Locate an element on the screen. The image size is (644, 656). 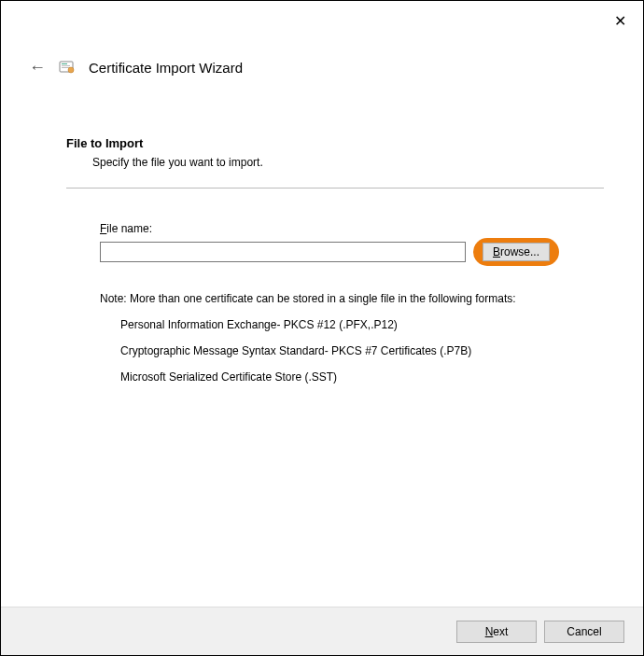
note-intro: Note: More than one certificate can be s… is located at coordinates (352, 299).